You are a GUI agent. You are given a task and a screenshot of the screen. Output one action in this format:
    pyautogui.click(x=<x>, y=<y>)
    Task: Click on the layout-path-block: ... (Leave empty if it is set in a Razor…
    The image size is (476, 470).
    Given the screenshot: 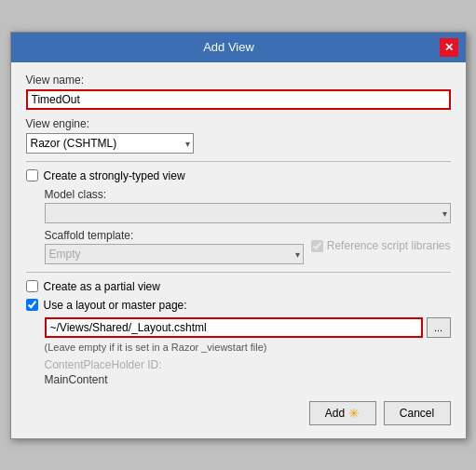 What is the action you would take?
    pyautogui.click(x=248, y=335)
    